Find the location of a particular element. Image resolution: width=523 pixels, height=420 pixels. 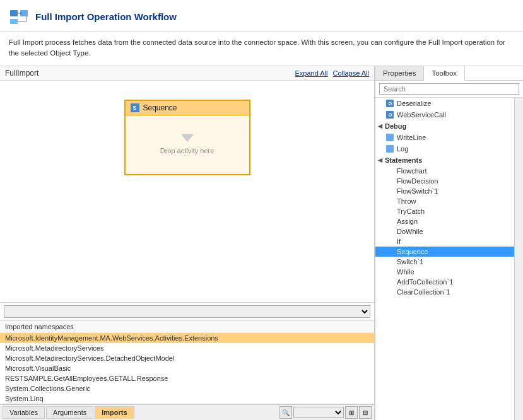

group-label: Statements is located at coordinates (404, 160).